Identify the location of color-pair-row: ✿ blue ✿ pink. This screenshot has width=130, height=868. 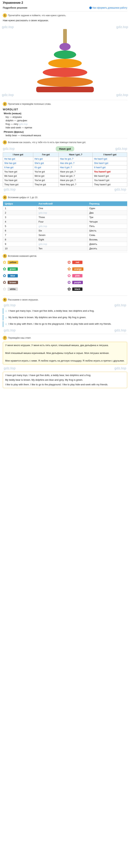
(65, 276).